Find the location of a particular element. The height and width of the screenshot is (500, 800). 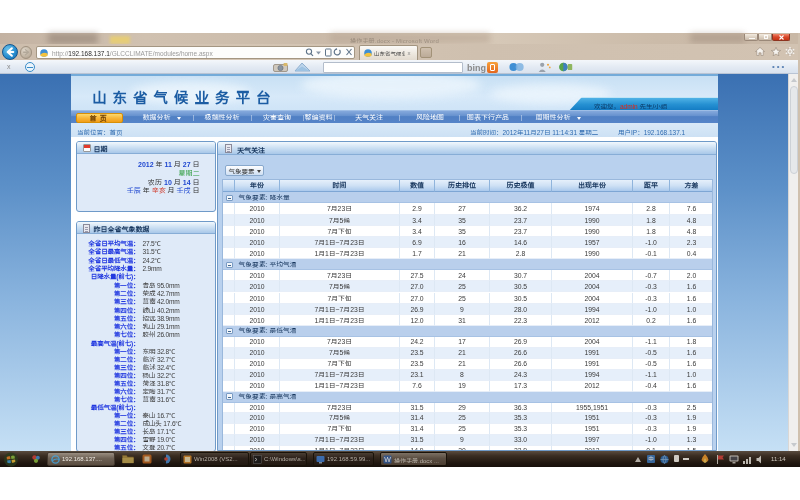

svg-text: W is located at coordinates (388, 460).